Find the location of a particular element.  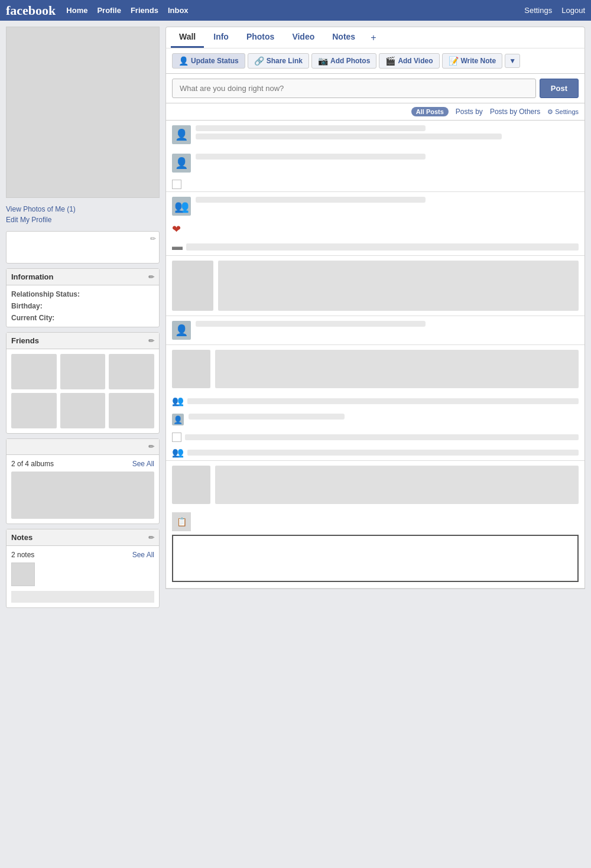

note-header: 📋 is located at coordinates (375, 522).